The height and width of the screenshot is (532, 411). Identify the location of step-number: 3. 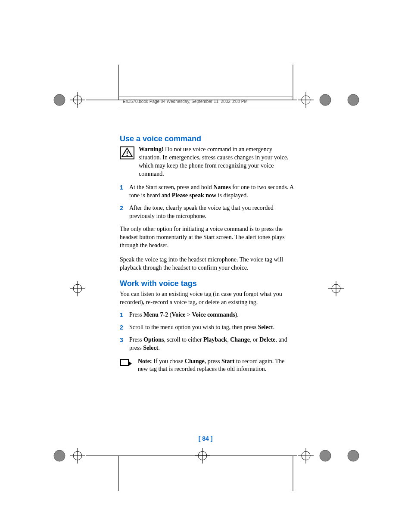
(125, 344).